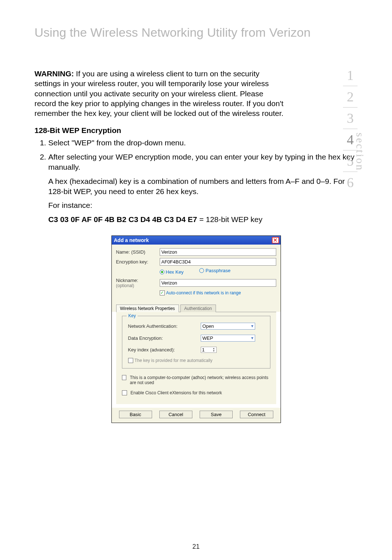 This screenshot has height=560, width=392. What do you see at coordinates (164, 338) in the screenshot?
I see `data-encryption-label: Data Encryption:` at bounding box center [164, 338].